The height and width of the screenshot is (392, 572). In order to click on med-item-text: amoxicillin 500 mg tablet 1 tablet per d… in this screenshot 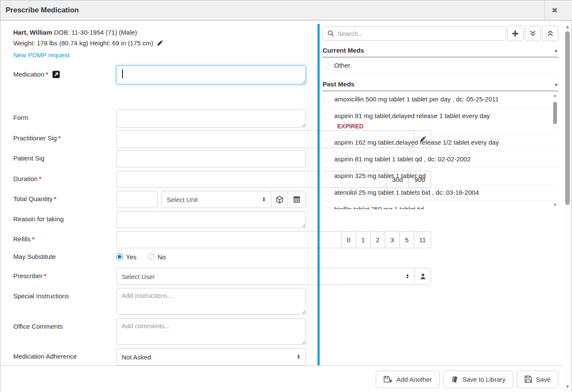, I will do `click(446, 99)`.